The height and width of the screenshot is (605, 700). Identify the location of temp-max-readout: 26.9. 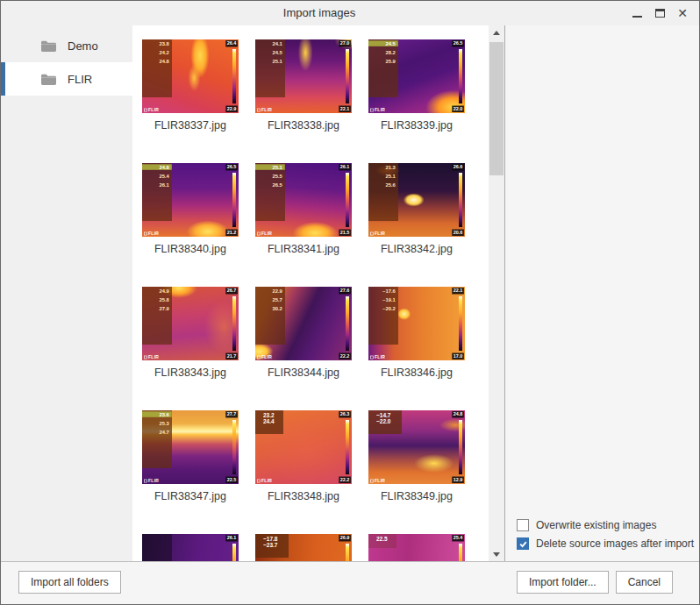
(346, 538).